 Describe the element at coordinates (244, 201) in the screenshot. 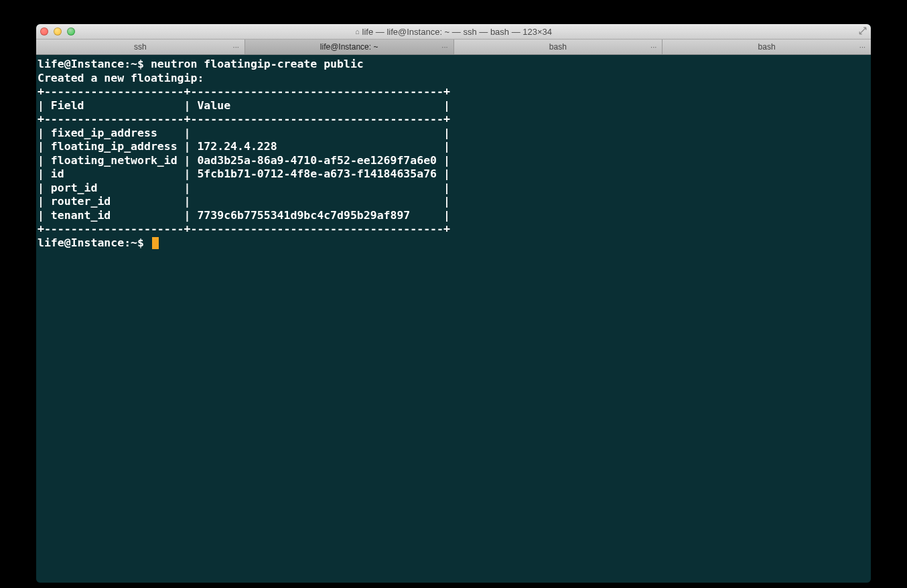

I see `table-row: | router_id | |` at that location.